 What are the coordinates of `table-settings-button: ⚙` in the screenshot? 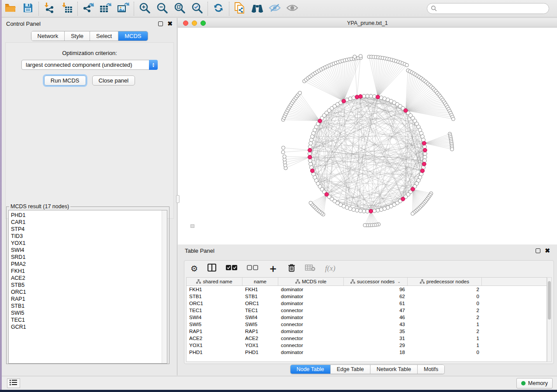 It's located at (194, 269).